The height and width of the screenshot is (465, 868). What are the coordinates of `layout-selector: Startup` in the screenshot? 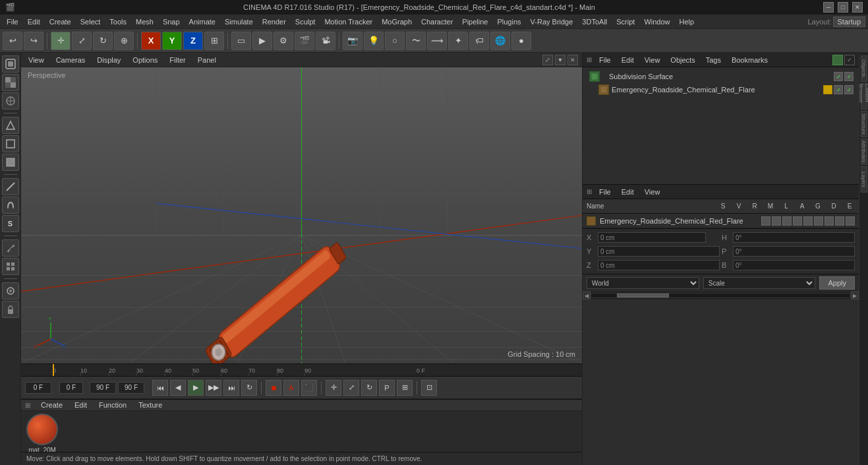 It's located at (849, 22).